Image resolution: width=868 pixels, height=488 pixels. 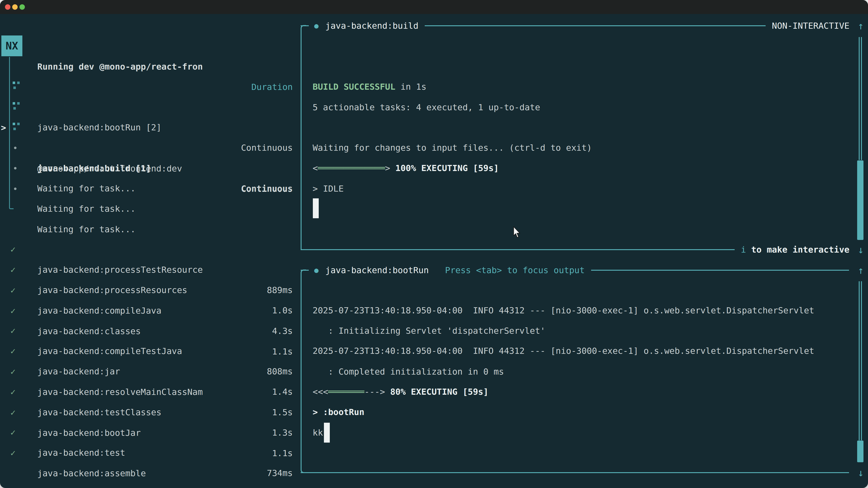 I want to click on task-duration: 774ms, so click(x=247, y=486).